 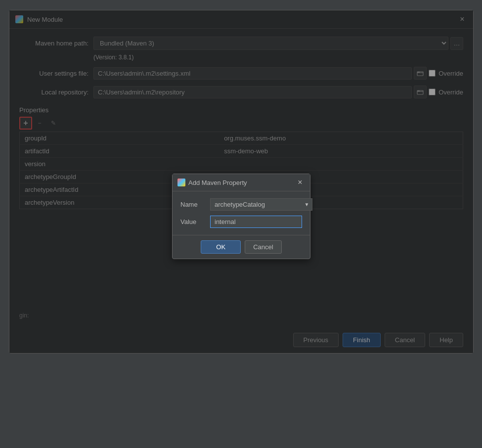 What do you see at coordinates (218, 183) in the screenshot?
I see `sub-dialog-title: Add Maven Property` at bounding box center [218, 183].